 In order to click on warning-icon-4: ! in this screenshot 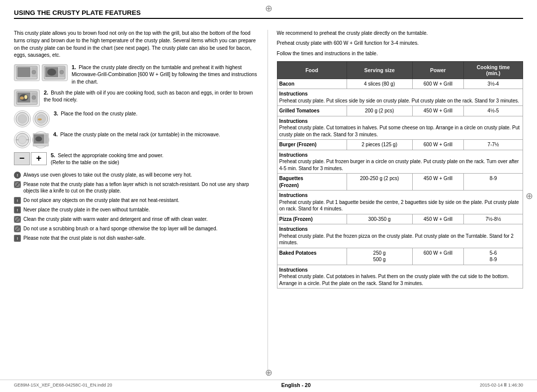, I will do `click(17, 238)`.